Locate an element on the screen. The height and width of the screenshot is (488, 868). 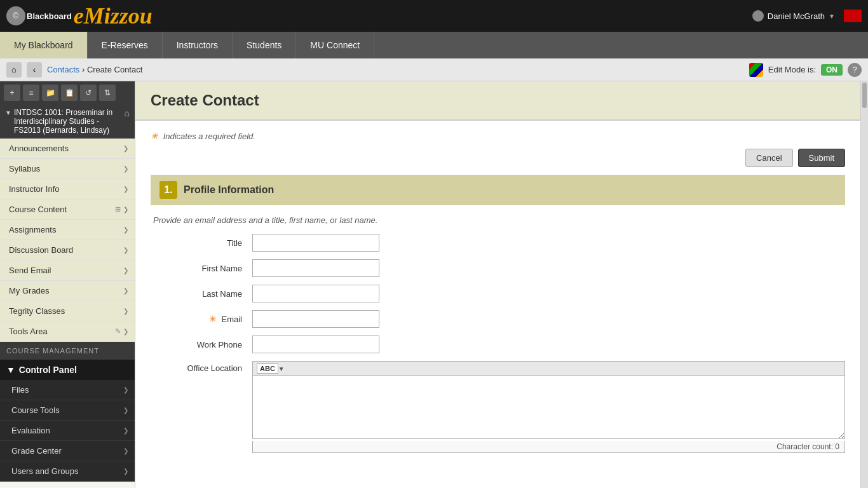
cp-item-users-and-groups: Users and Groups ❯ is located at coordinates (67, 471).